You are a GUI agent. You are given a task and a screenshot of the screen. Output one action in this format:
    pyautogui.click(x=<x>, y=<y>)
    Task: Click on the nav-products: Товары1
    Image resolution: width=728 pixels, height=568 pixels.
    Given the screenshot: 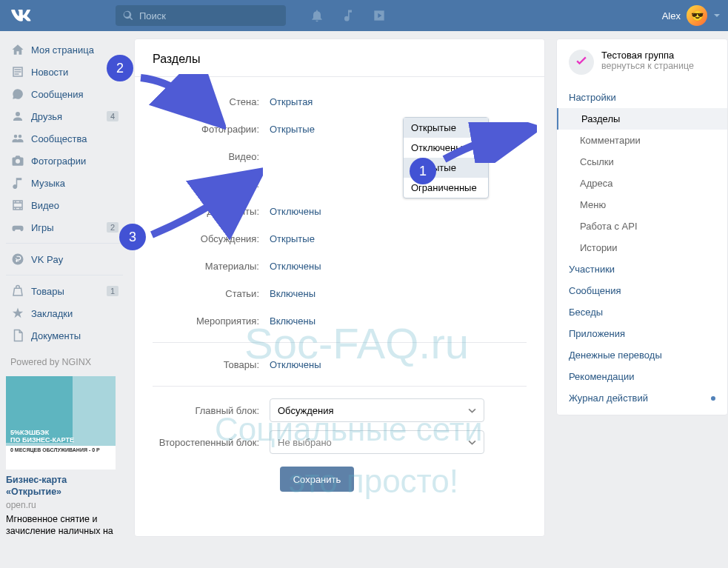 What is the action you would take?
    pyautogui.click(x=64, y=291)
    